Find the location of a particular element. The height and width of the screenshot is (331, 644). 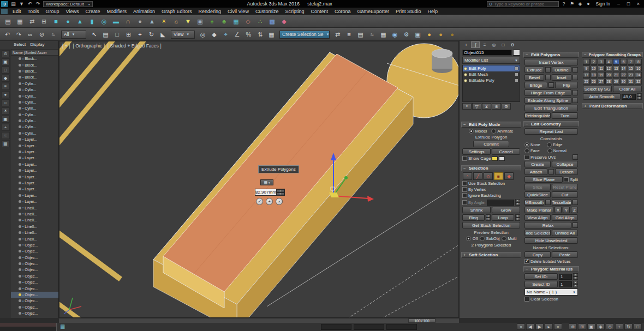

array-tool-icon: ⊞ is located at coordinates (44, 22).